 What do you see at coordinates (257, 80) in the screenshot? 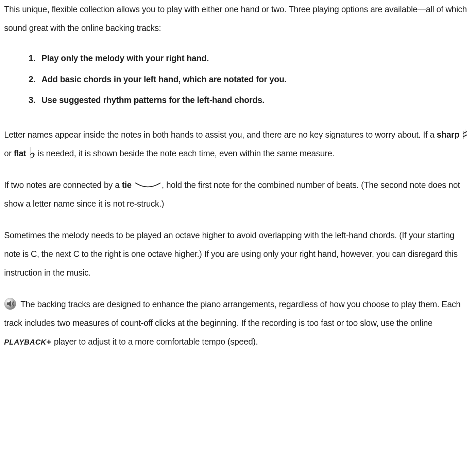
I see `option-2: Add basic chords in your left hand, whic…` at bounding box center [257, 80].